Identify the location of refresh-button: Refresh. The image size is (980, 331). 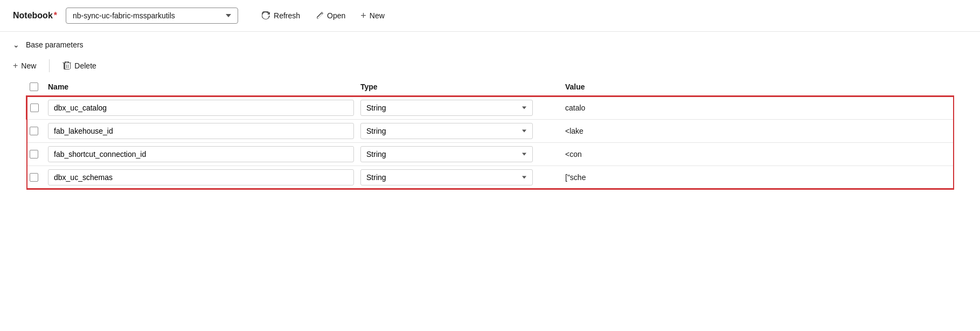
(281, 16).